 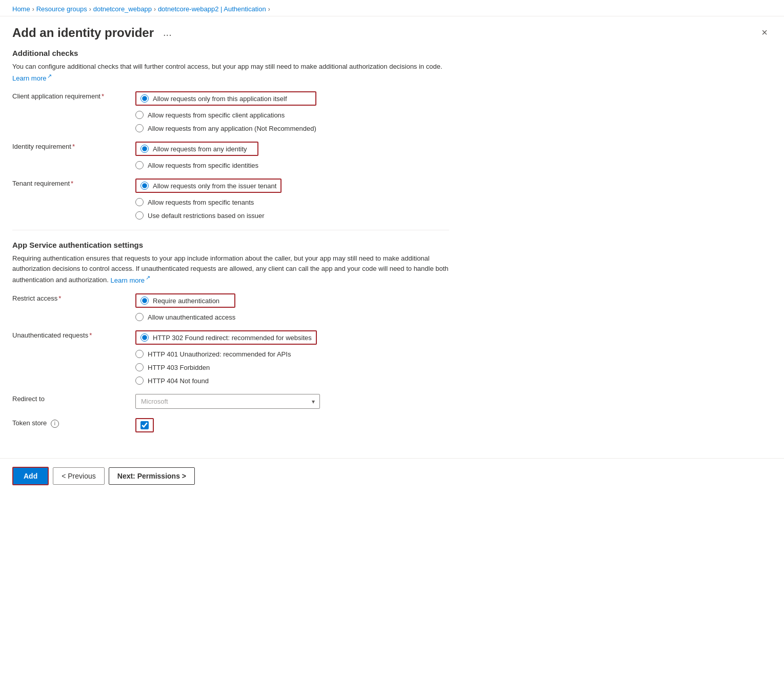 What do you see at coordinates (765, 33) in the screenshot?
I see `close-button: ×` at bounding box center [765, 33].